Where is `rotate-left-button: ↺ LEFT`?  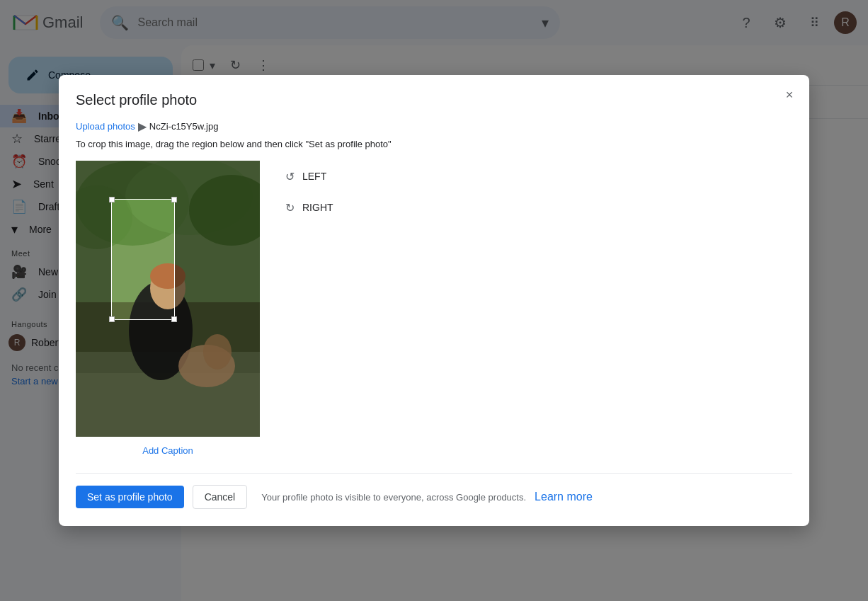 rotate-left-button: ↺ LEFT is located at coordinates (308, 176).